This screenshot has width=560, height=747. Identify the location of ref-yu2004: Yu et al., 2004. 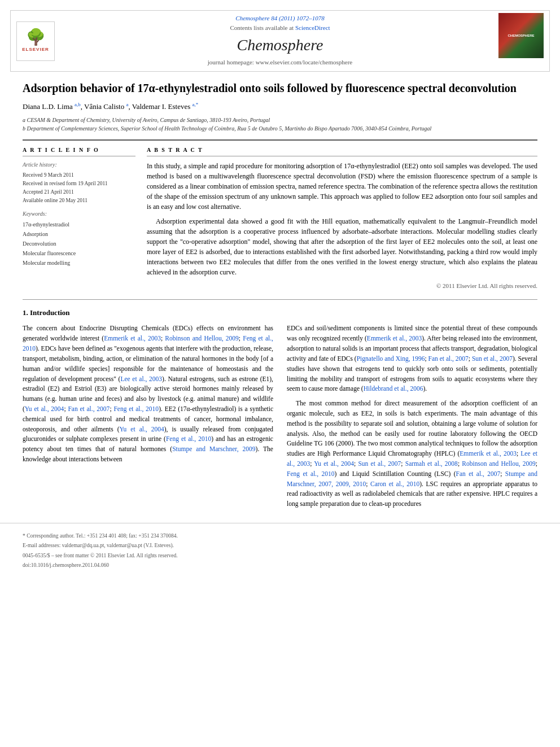
(45, 409).